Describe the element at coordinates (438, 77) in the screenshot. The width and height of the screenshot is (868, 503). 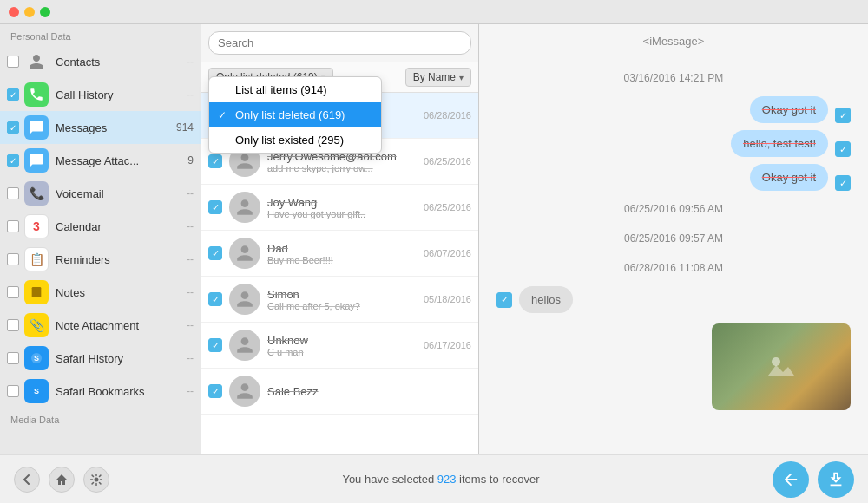
I see `filter-sort-btn: By Name ▾` at that location.